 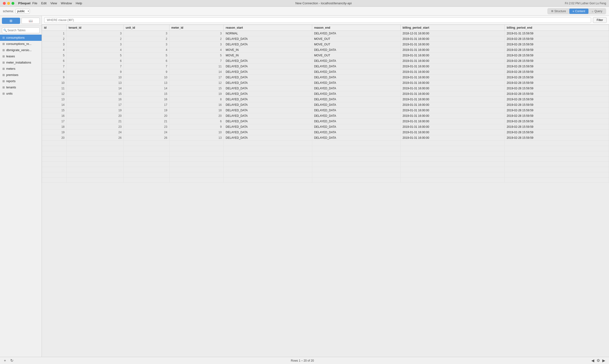 What do you see at coordinates (579, 11) in the screenshot?
I see `tab-content: ≡ Content` at bounding box center [579, 11].